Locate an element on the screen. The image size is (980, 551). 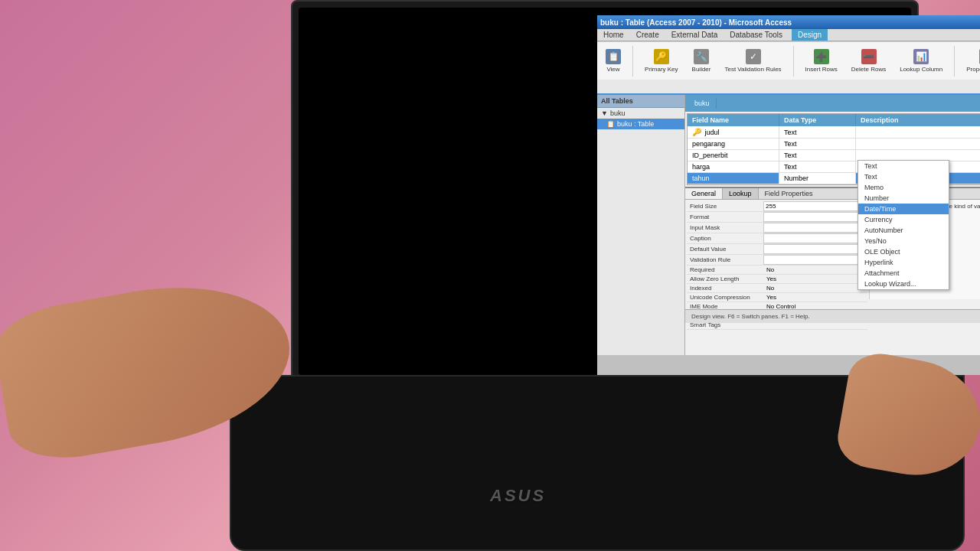
prop-label-required: Required is located at coordinates (725, 269).